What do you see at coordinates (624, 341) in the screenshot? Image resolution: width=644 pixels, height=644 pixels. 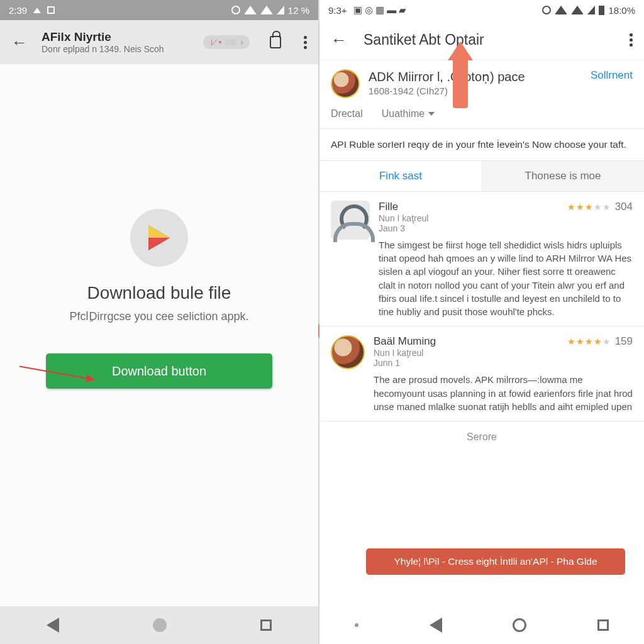 I see `review-count: 159` at bounding box center [624, 341].